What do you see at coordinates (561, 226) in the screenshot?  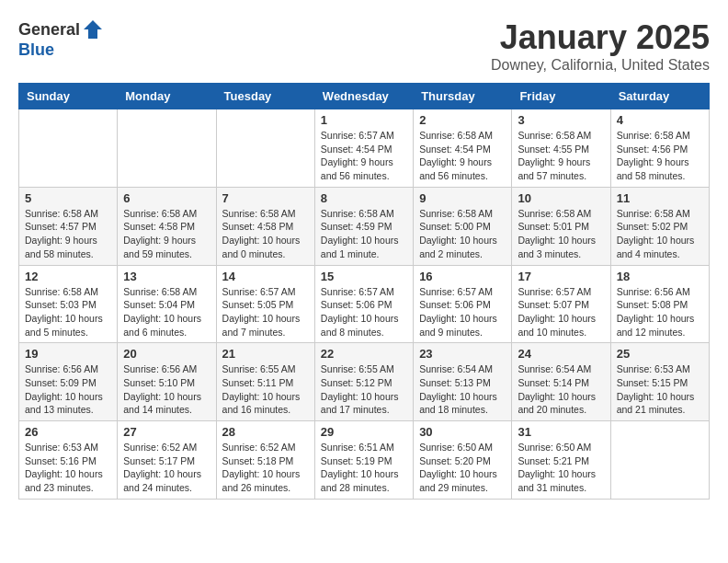 I see `calendar-cell: 10Sunrise: 6:58 AM Sunset: 5:01 PM Dayli…` at bounding box center [561, 226].